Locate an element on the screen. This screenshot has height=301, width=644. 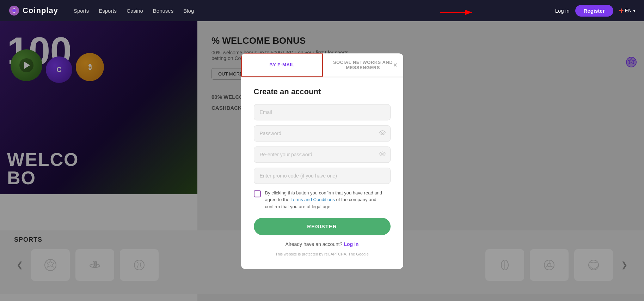
header: Coinplay Sports Esports Casino Bonuses B… is located at coordinates (322, 11).